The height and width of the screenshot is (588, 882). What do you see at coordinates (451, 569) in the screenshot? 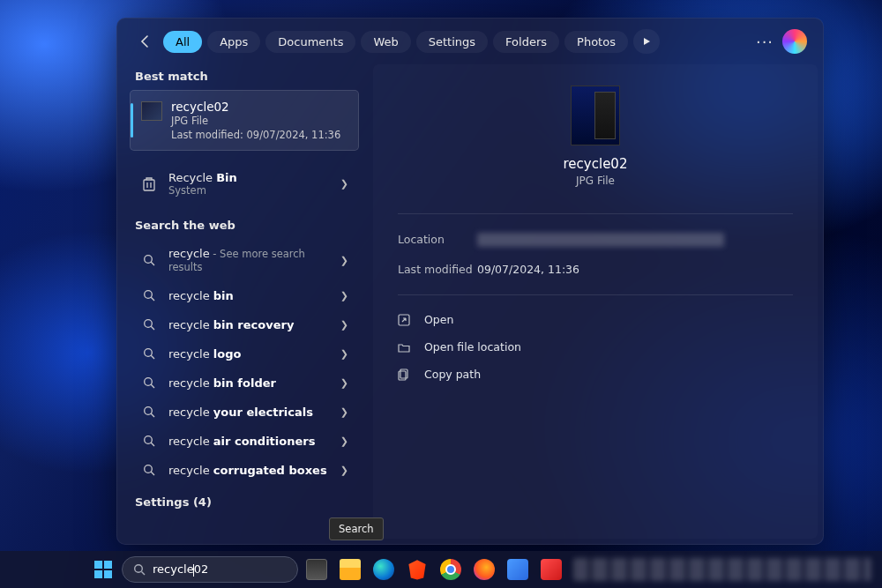
I see `chrome-button` at bounding box center [451, 569].